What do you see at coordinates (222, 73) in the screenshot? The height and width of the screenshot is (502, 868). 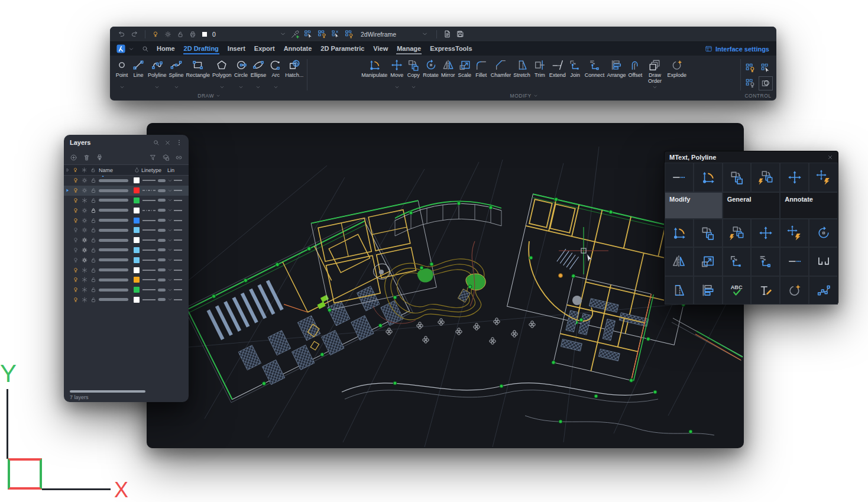 I see `tool-polygon: Polygon` at bounding box center [222, 73].